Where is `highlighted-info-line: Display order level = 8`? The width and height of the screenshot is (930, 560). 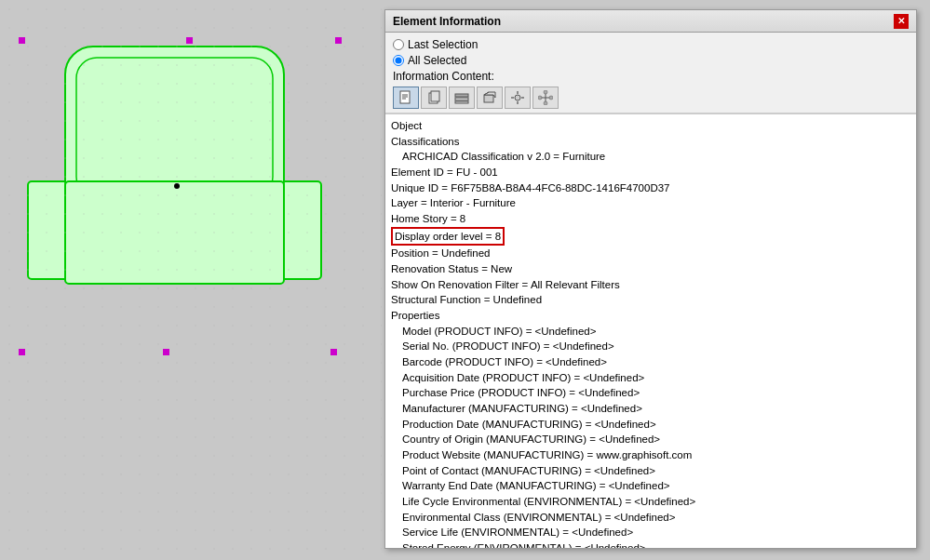 highlighted-info-line: Display order level = 8 is located at coordinates (448, 236).